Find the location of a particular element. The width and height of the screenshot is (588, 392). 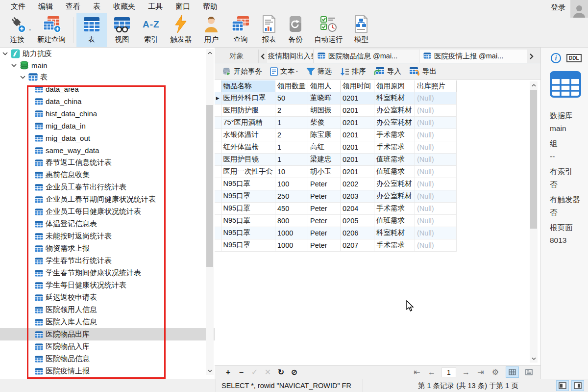

toolbar-button-indexes: A-Z 索引 is located at coordinates (151, 30).